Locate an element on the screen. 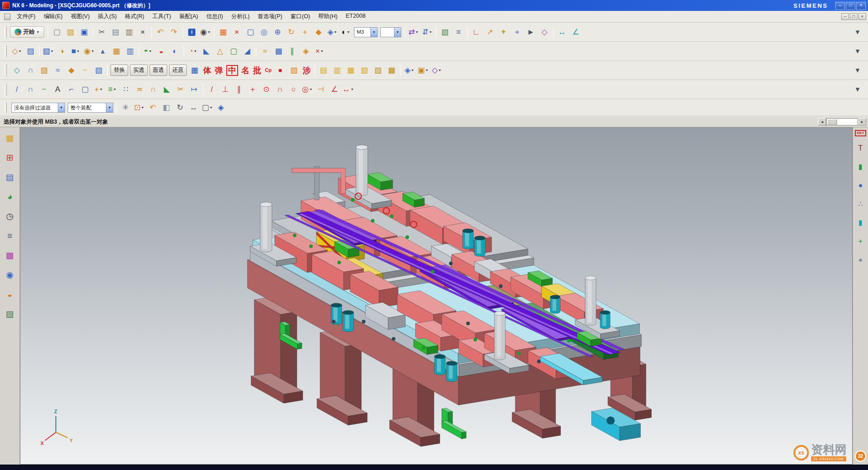  key-tips-button: KEY is located at coordinates (860, 133).